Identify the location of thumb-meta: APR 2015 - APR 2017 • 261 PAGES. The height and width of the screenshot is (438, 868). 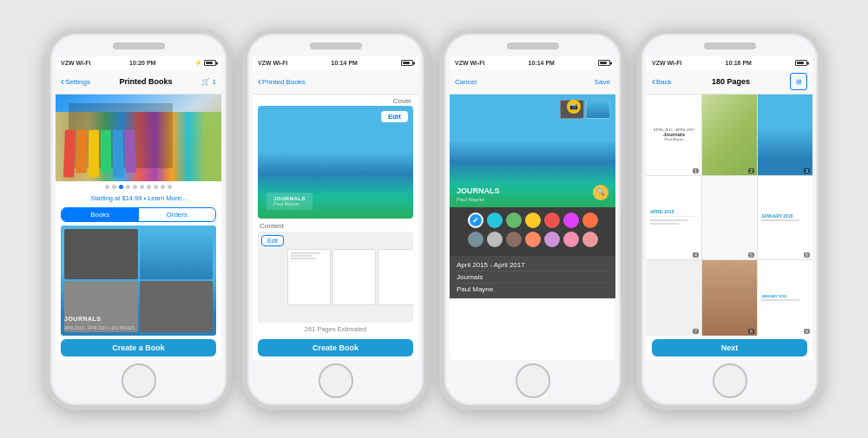
(99, 328).